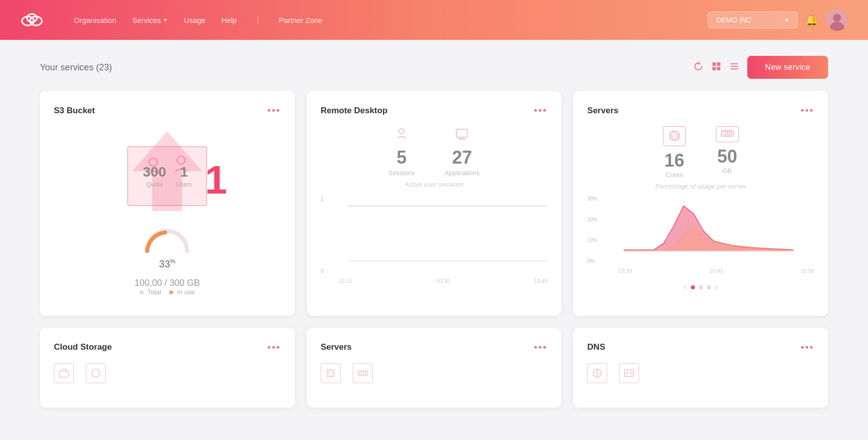  What do you see at coordinates (274, 347) in the screenshot?
I see `cloud-storage-menu: •••` at bounding box center [274, 347].